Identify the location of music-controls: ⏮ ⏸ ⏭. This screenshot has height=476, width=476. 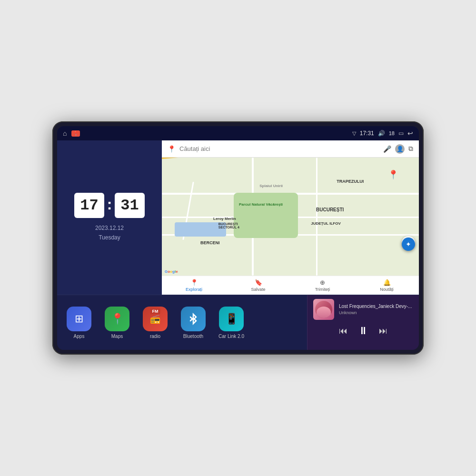
(363, 331).